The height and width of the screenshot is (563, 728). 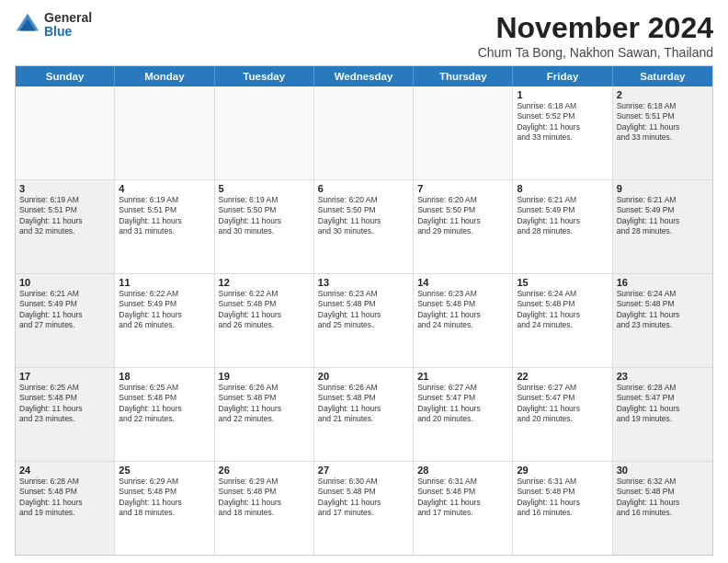 I want to click on header-day-saturday: Saturday, so click(x=663, y=76).